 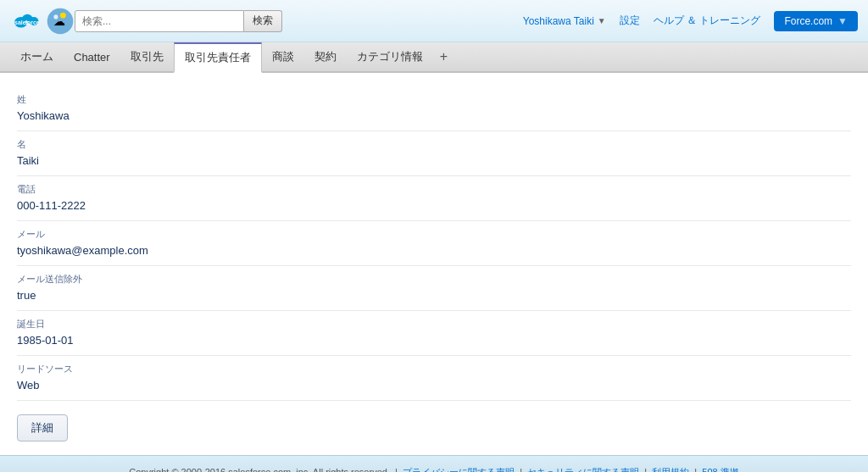 What do you see at coordinates (707, 20) in the screenshot?
I see `help-link: ヘルプ ＆ トレーニング` at bounding box center [707, 20].